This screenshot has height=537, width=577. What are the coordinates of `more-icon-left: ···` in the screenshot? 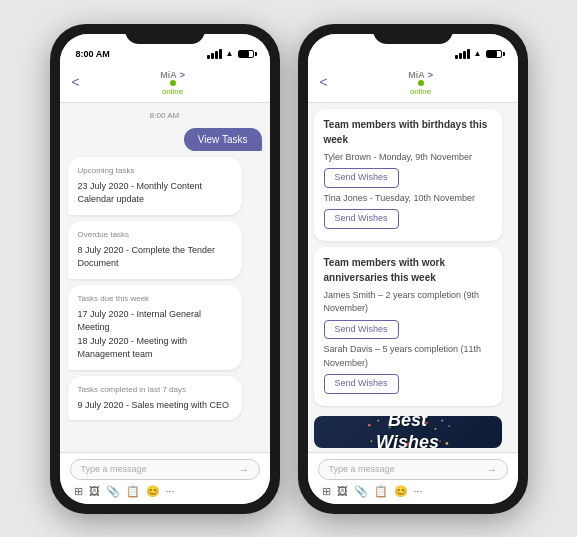 It's located at (170, 492).